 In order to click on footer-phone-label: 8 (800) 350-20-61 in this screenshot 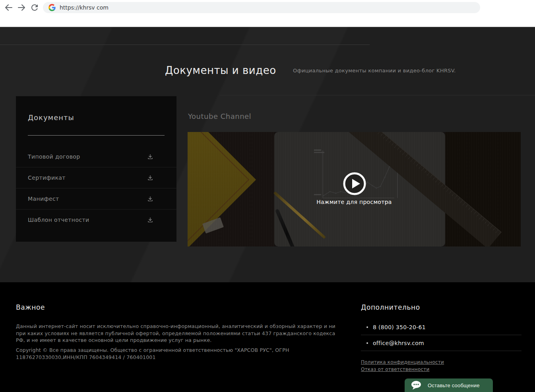, I will do `click(399, 327)`.